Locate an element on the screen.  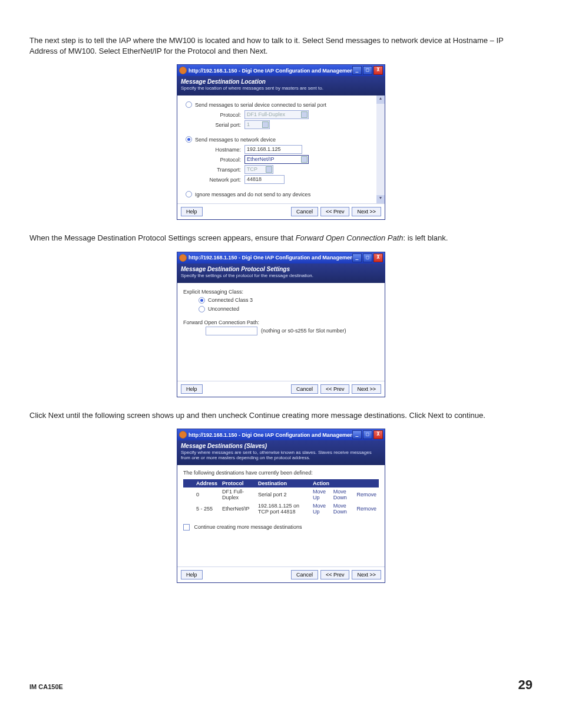
dialog-message-destinations: http://192.168.1.150 - Digi One IAP Conf… is located at coordinates (281, 506).